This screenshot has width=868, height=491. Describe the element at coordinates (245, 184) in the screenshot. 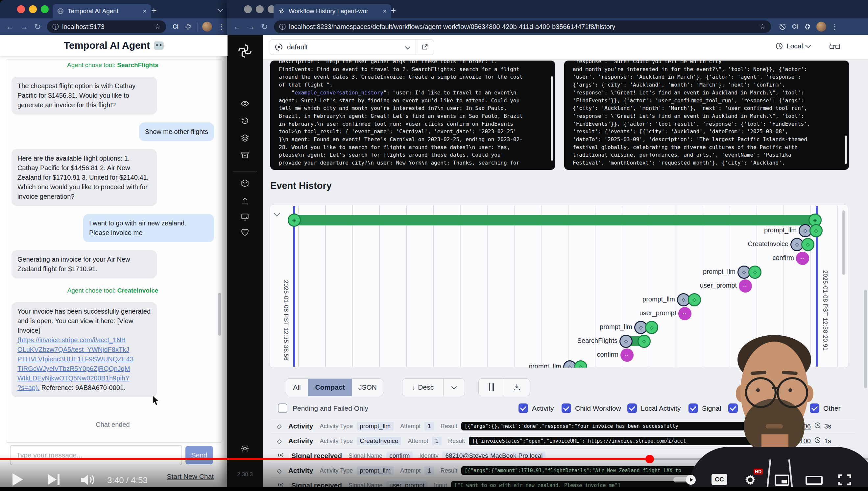

I see `package-icon` at that location.